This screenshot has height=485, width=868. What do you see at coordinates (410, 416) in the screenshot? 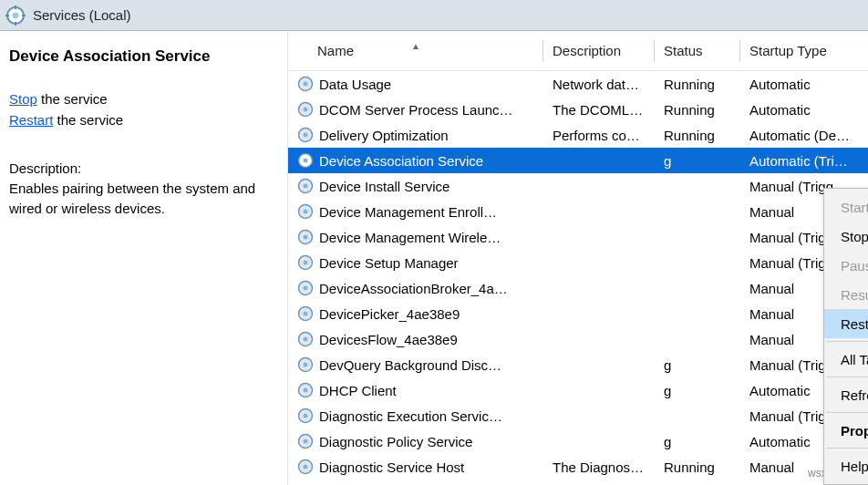
I see `service-name: Diagnostic Execution Servic…` at bounding box center [410, 416].